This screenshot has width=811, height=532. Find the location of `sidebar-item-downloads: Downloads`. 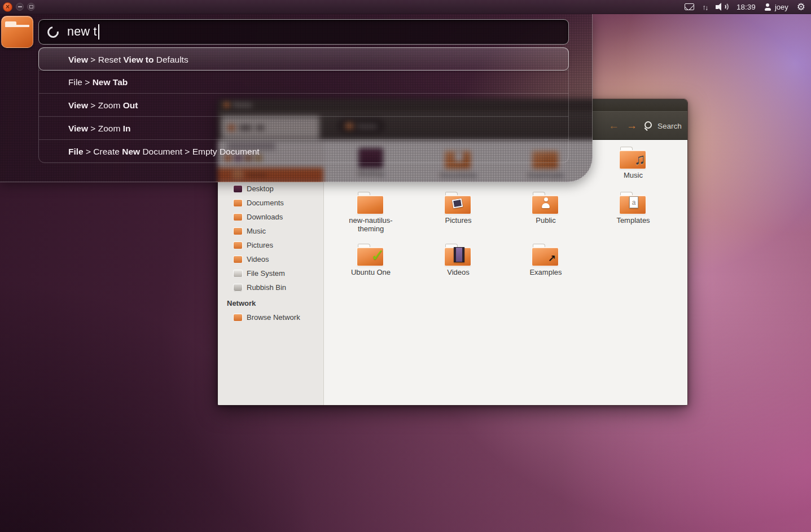

sidebar-item-downloads: Downloads is located at coordinates (271, 217).